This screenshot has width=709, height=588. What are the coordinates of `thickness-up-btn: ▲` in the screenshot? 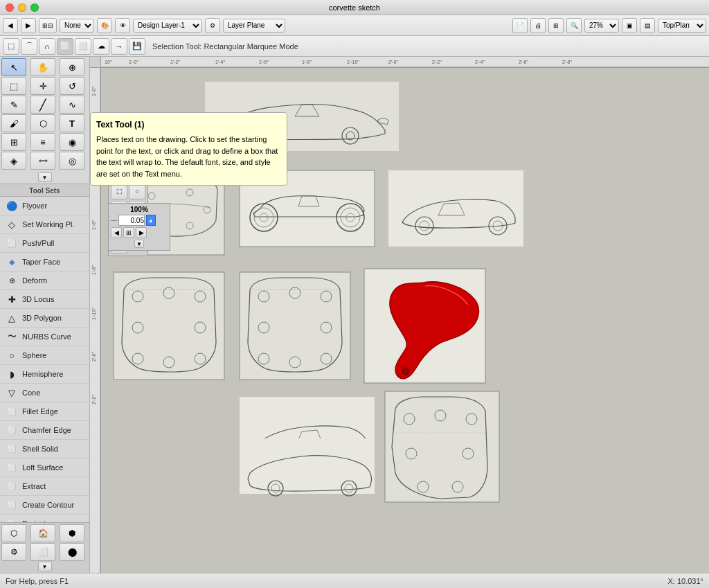 It's located at (151, 220).